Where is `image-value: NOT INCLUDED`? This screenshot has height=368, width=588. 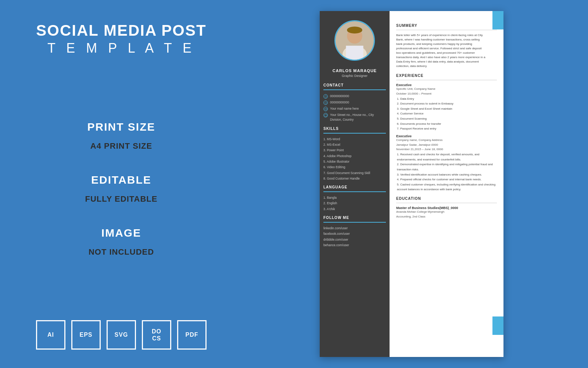 image-value: NOT INCLUDED is located at coordinates (121, 252).